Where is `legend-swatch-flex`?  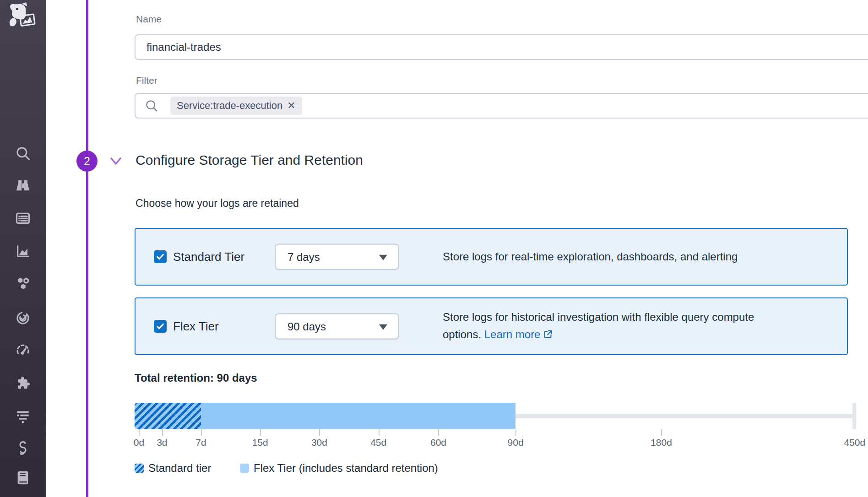
legend-swatch-flex is located at coordinates (244, 468).